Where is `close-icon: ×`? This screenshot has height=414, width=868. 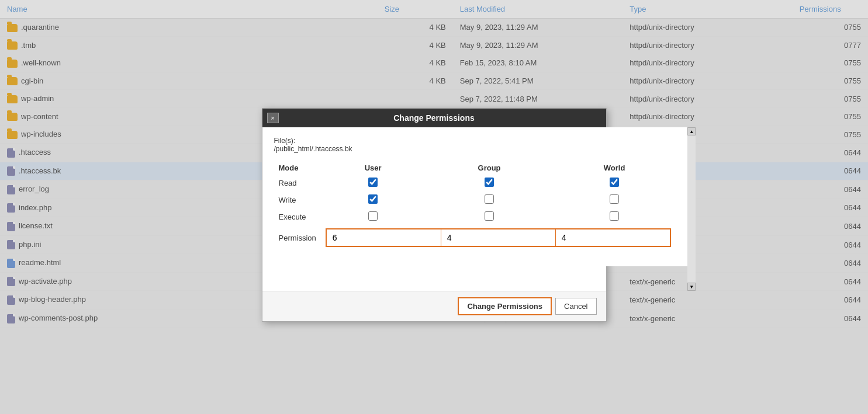 close-icon: × is located at coordinates (272, 118).